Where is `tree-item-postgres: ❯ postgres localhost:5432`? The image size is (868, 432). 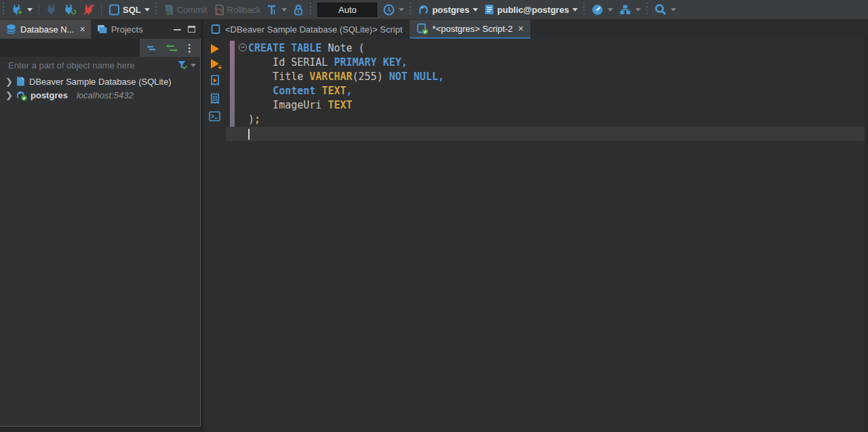 tree-item-postgres: ❯ postgres localhost:5432 is located at coordinates (100, 95).